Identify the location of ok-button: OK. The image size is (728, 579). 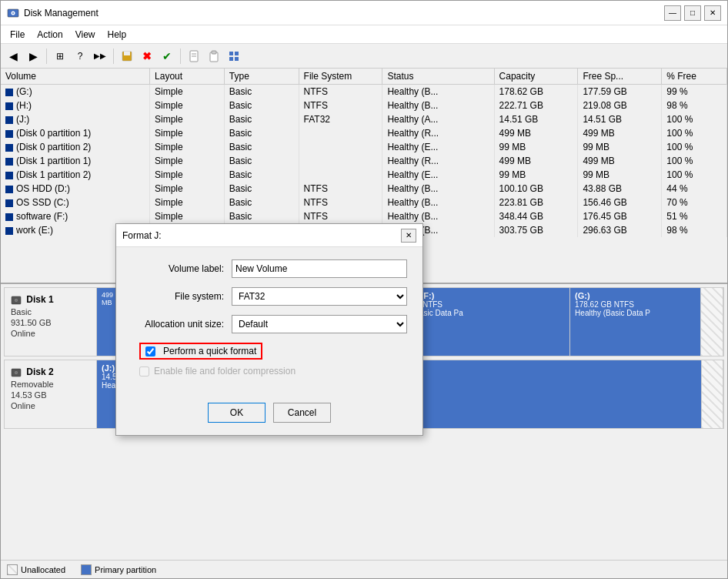
(237, 413).